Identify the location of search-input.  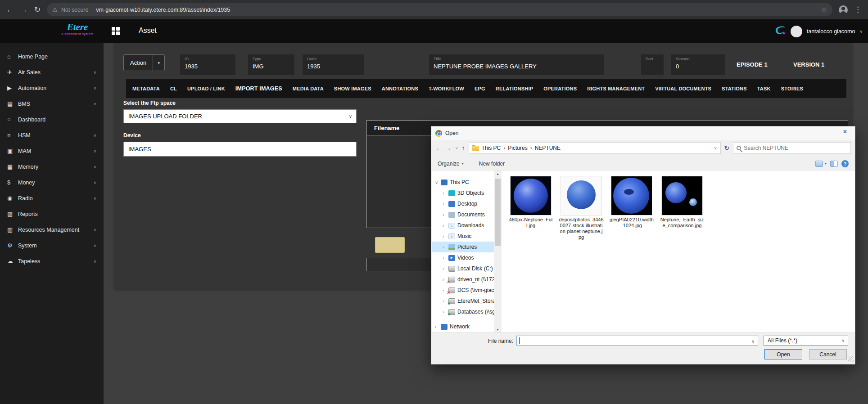
(796, 148).